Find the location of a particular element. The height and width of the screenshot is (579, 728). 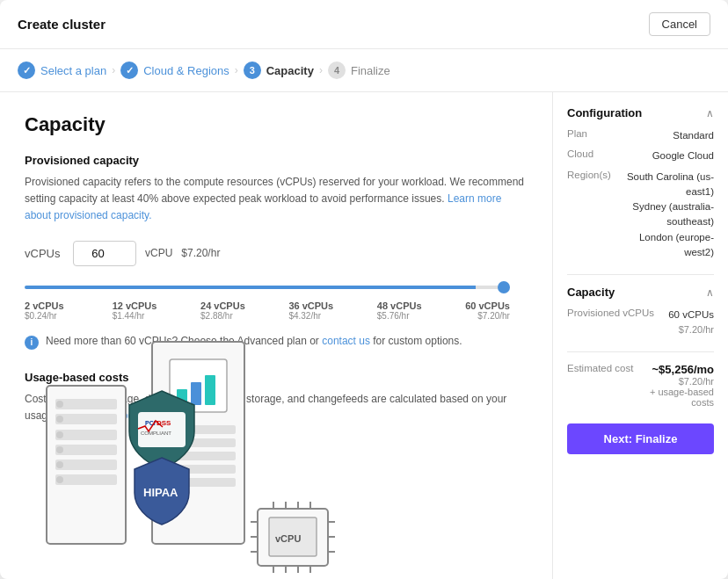

info-notice: i Need more than 60 vCPUs? Choose the Ad… is located at coordinates (276, 343).